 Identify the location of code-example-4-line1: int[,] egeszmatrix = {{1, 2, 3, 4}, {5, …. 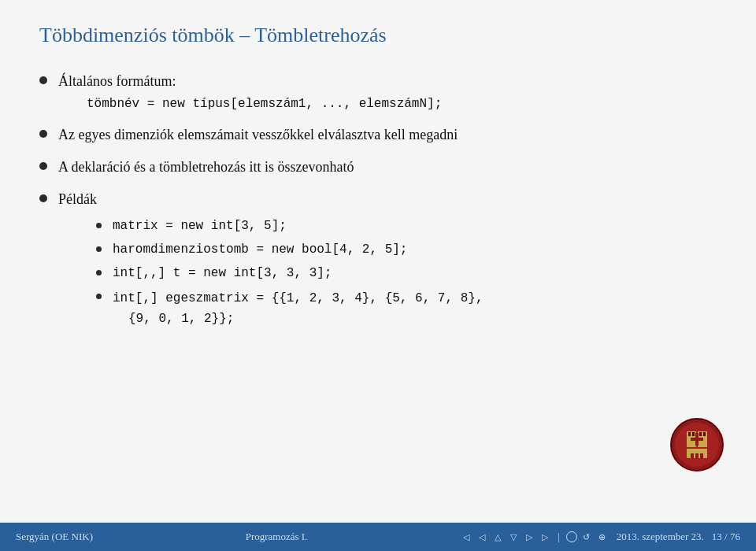
(298, 298).